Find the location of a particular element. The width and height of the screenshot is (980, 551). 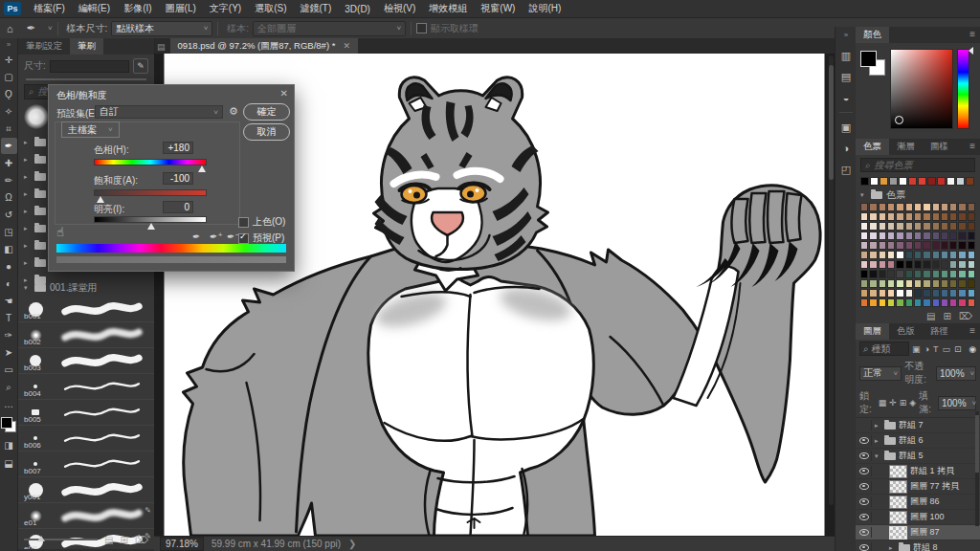

brush-tip-thumbnail is located at coordinates (36, 117).